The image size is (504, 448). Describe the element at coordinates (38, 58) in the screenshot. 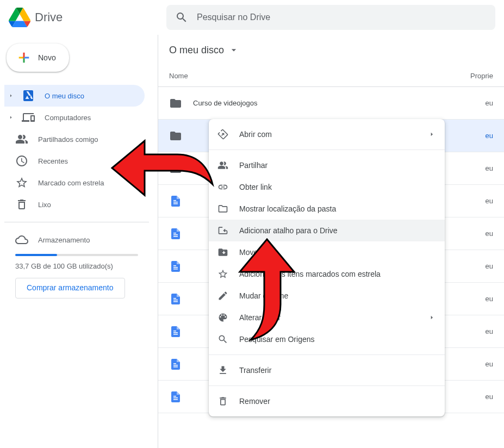

I see `new-button: Novo` at that location.